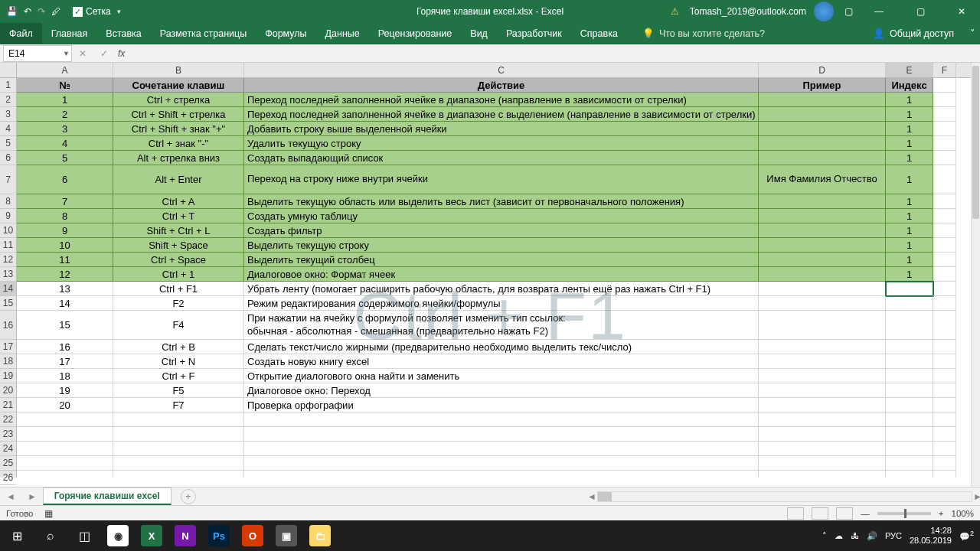 This screenshot has height=551, width=980. I want to click on row-header: 17, so click(8, 347).